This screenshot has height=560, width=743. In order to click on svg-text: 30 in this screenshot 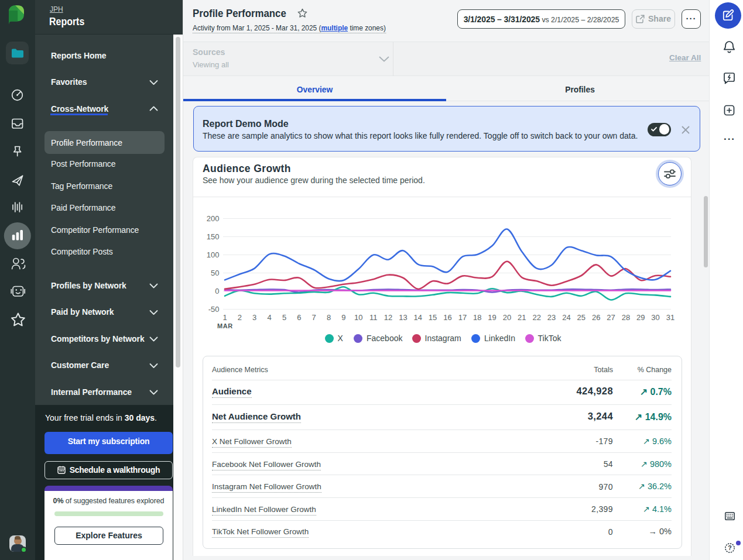, I will do `click(655, 317)`.